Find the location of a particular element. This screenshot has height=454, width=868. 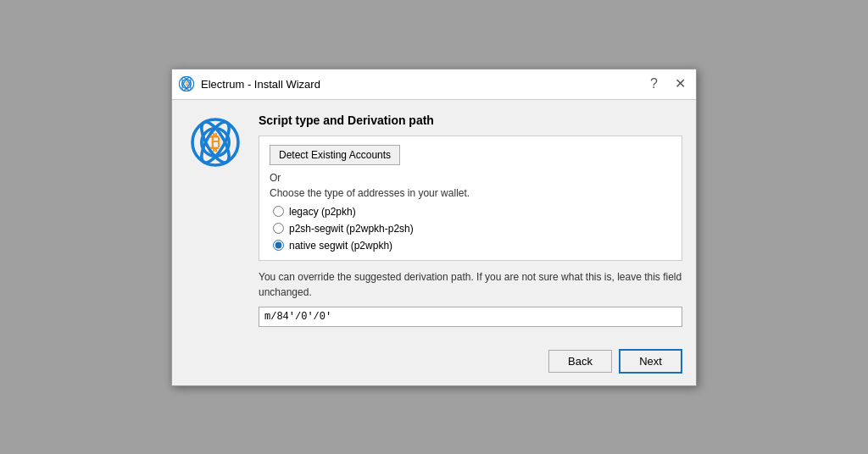

radio-native-label: native segwit (p2wpkh) is located at coordinates (341, 246).